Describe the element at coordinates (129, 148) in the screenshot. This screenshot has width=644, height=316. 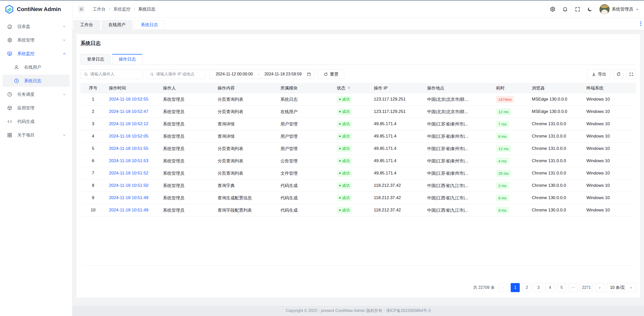
I see `cell-time-link: 2024-11-18 10:51:55` at that location.